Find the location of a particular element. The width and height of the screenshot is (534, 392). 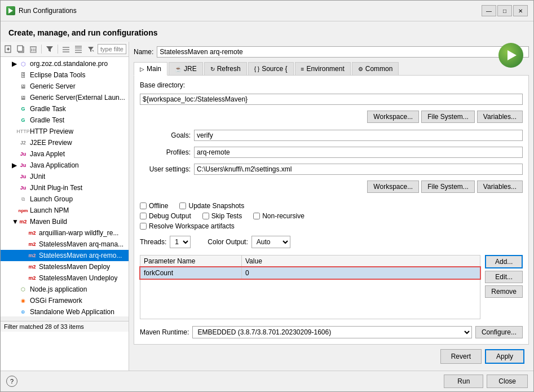

tree-item-gradle-test: ▶ G Gradle Test is located at coordinates (64, 120).